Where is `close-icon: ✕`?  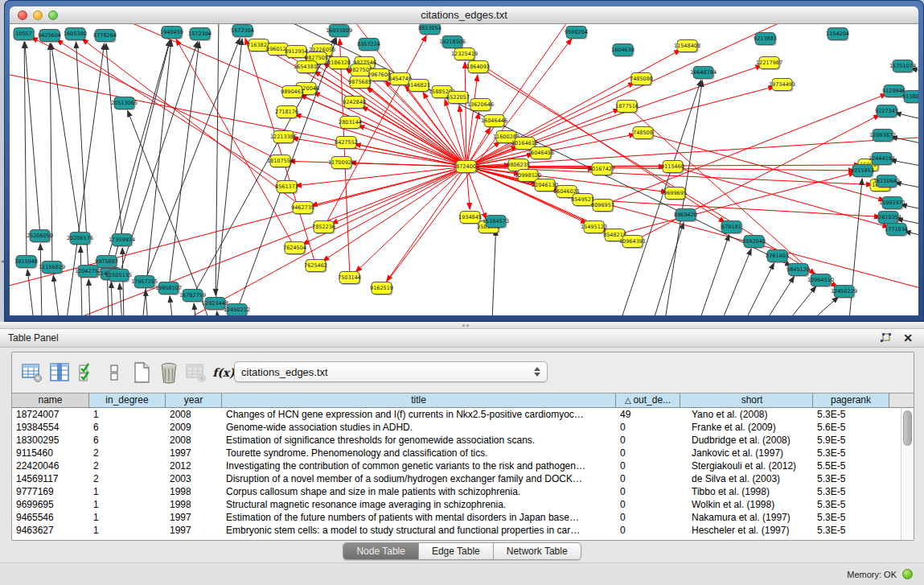 close-icon: ✕ is located at coordinates (908, 338).